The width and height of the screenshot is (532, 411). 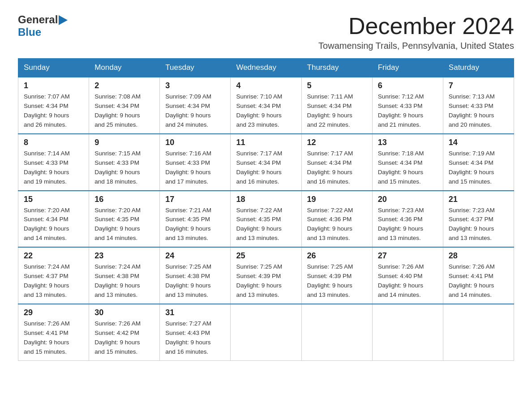 What do you see at coordinates (478, 256) in the screenshot?
I see `day-number: 28` at bounding box center [478, 256].